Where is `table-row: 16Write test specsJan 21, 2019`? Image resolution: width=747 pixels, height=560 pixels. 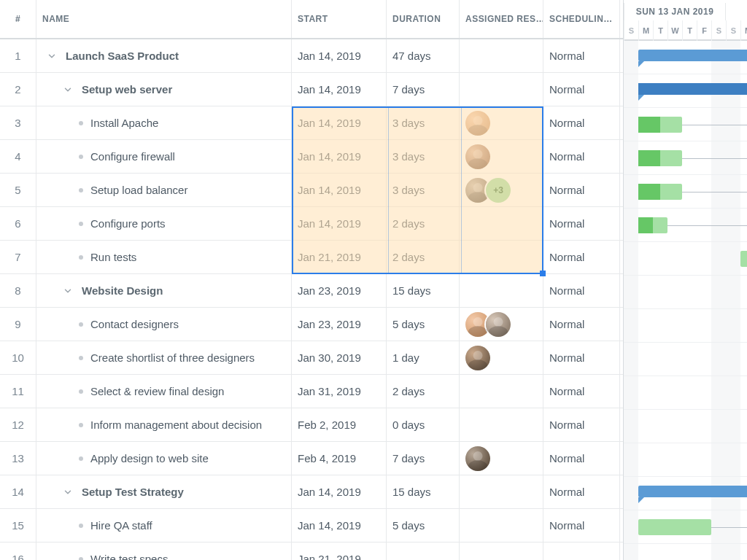 table-row: 16Write test specsJan 21, 2019 is located at coordinates (311, 551).